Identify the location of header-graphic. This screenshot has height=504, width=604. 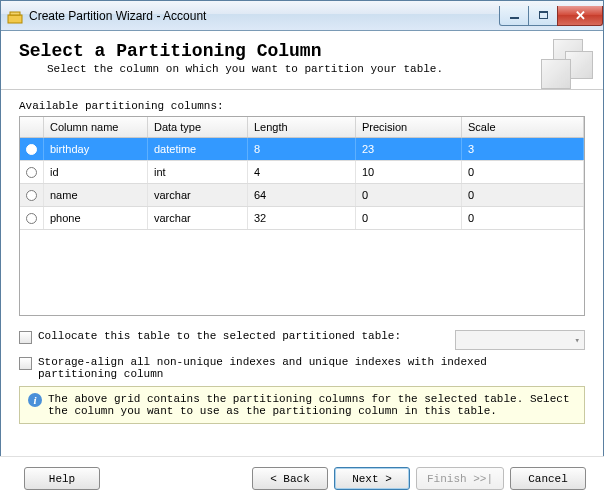
(562, 66).